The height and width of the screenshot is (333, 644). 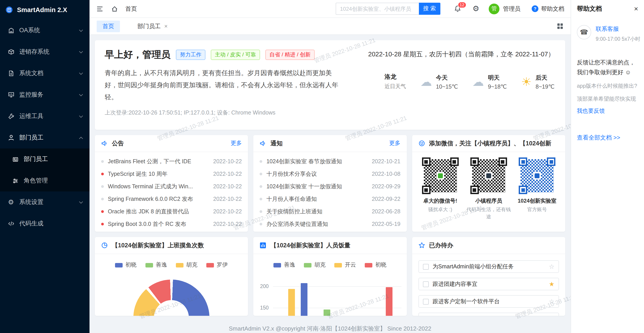 What do you see at coordinates (172, 224) in the screenshot?
I see `announcement-item: Spring Boot 3.0.0 首个 RC 发布2022-10-22` at bounding box center [172, 224].